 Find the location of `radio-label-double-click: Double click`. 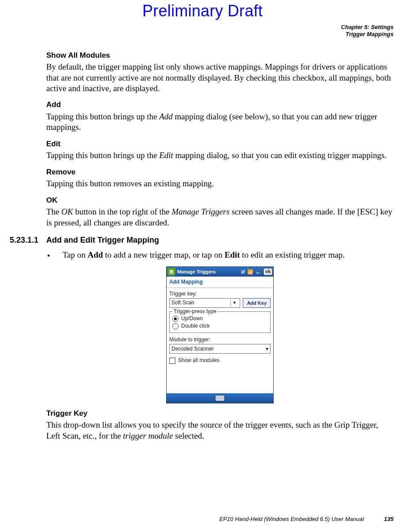

radio-label-double-click: Double click is located at coordinates (196, 326).